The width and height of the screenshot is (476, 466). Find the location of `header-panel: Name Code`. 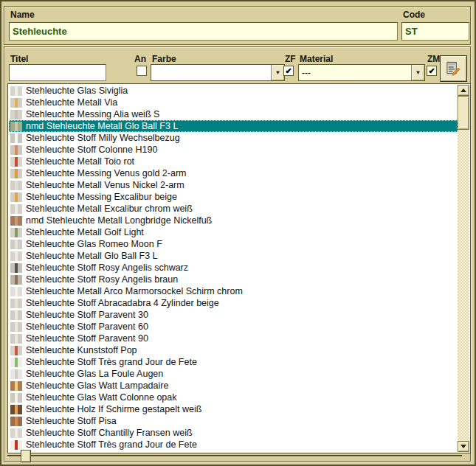

header-panel: Name Code is located at coordinates (238, 25).